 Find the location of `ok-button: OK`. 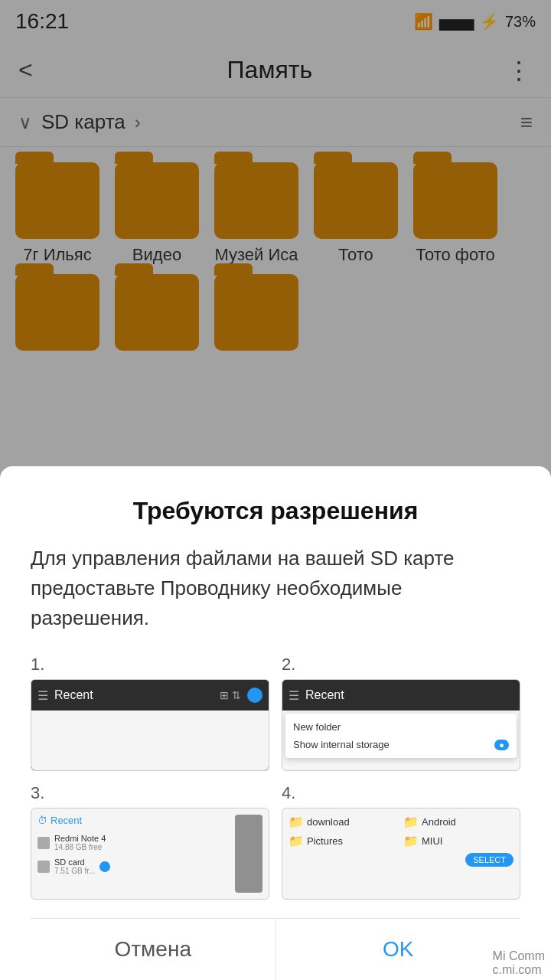

ok-button: OK is located at coordinates (399, 949).